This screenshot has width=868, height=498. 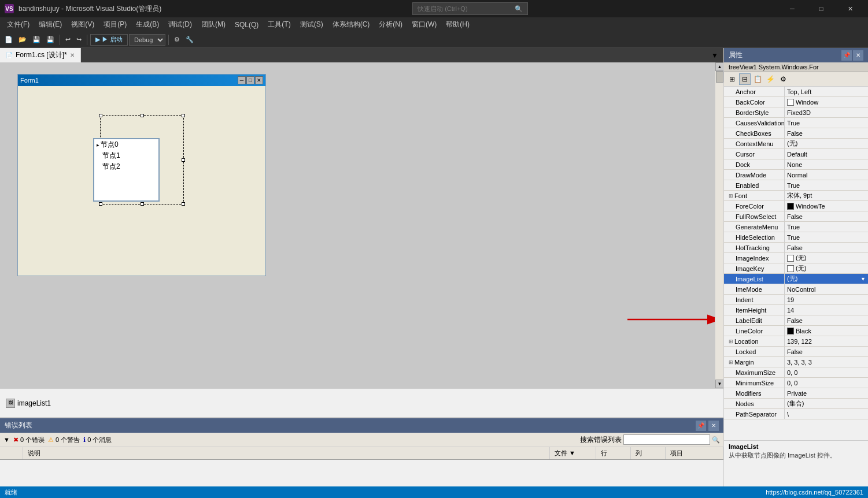 I want to click on form-window: Form1 ─ □ ✕, so click(x=142, y=175).